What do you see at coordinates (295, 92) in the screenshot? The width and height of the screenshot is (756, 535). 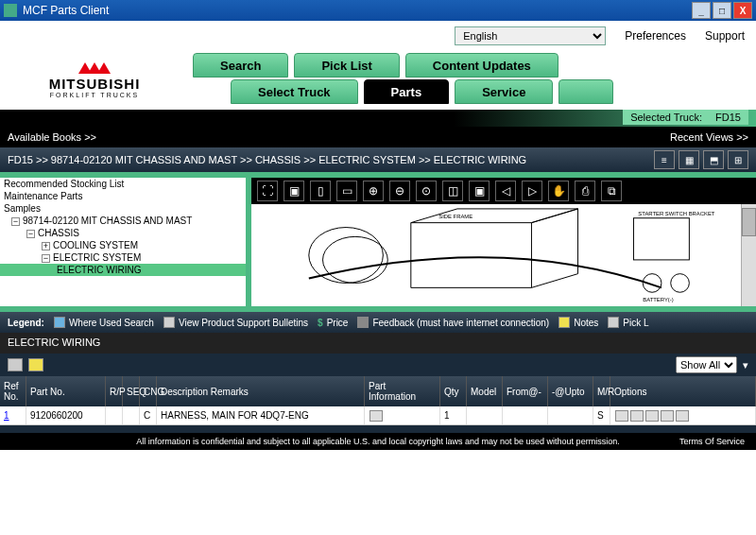 I see `tab-select-truck: Select Truck` at bounding box center [295, 92].